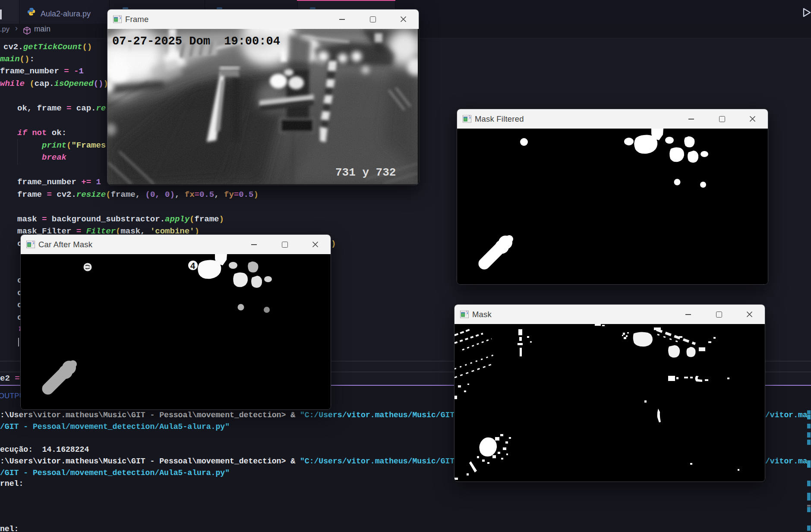 This screenshot has width=811, height=532. Describe the element at coordinates (366, 173) in the screenshot. I see `svg-text: 731 y 732` at that location.